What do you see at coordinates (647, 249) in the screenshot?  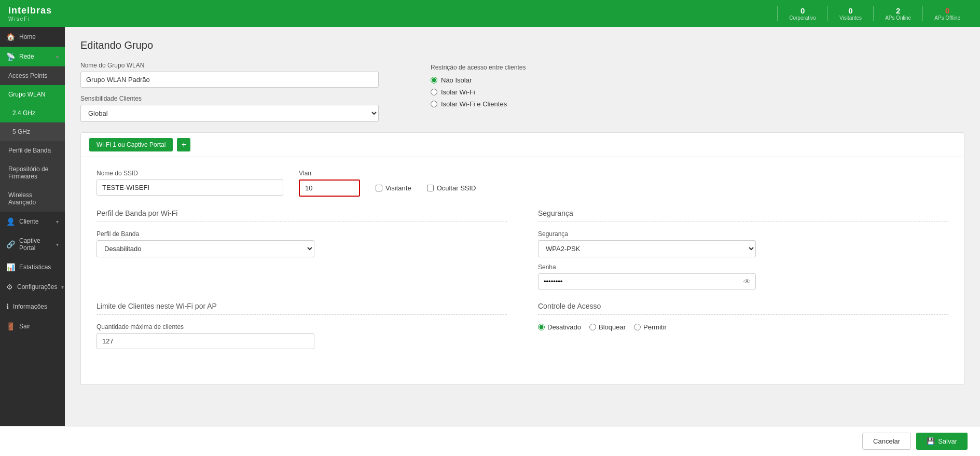 I see `seguranca-select: WPA2-PSK WPA-PSK WPA3-PSK Aberto` at bounding box center [647, 249].